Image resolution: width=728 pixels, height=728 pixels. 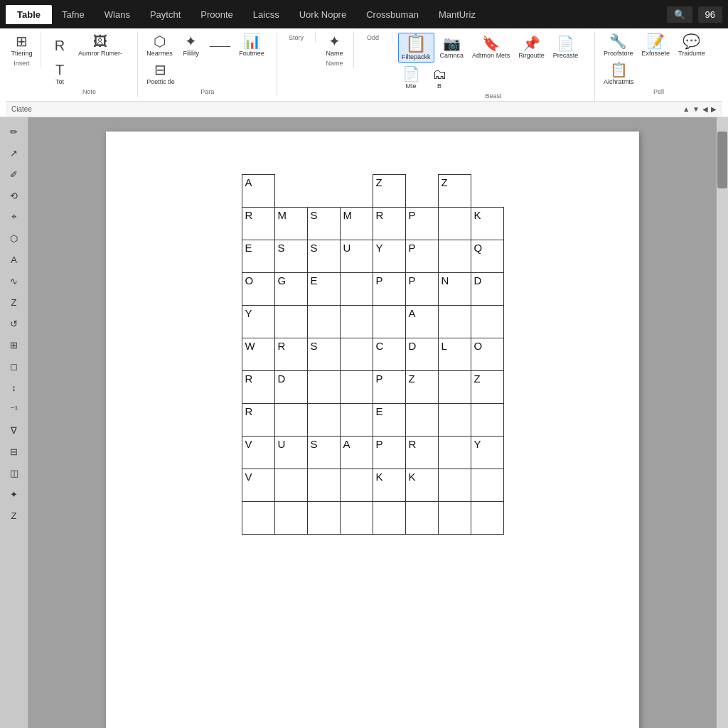 I want to click on tab-wlans: Wlans, so click(x=117, y=14).